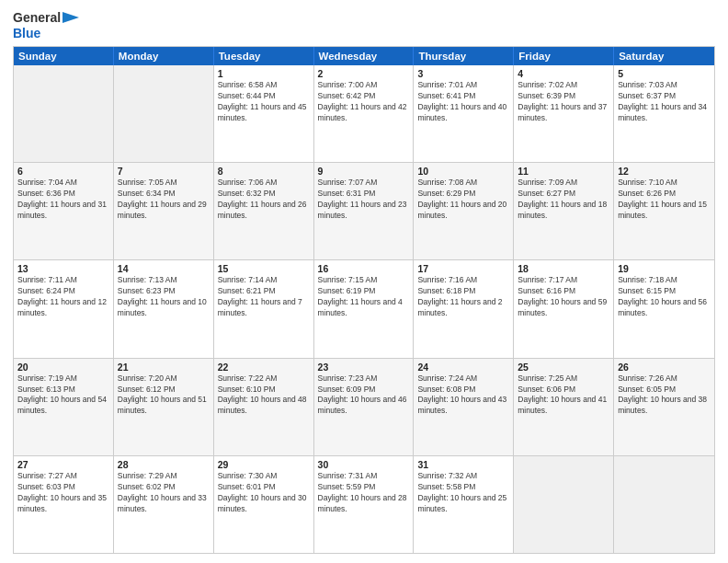  What do you see at coordinates (63, 200) in the screenshot?
I see `day-info: Sunrise: 7:04 AMSunset: 6:36 PMDaylight:…` at bounding box center [63, 200].